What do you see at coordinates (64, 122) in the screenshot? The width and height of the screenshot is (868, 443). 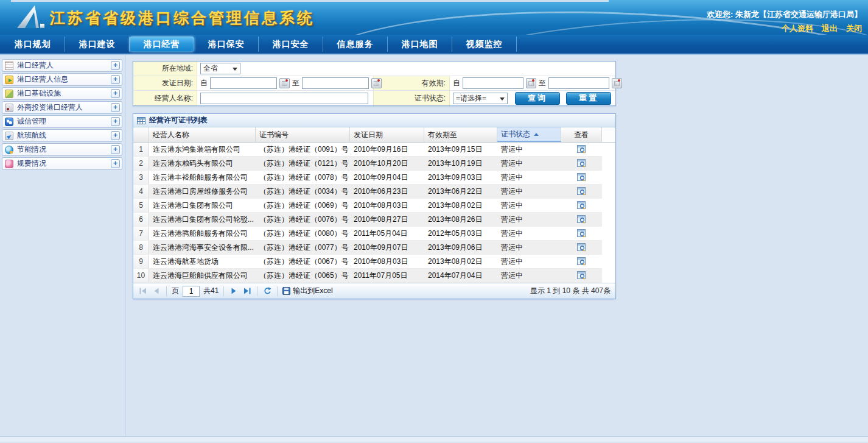 I see `sidebar-item-label: 诚信管理` at bounding box center [64, 122].